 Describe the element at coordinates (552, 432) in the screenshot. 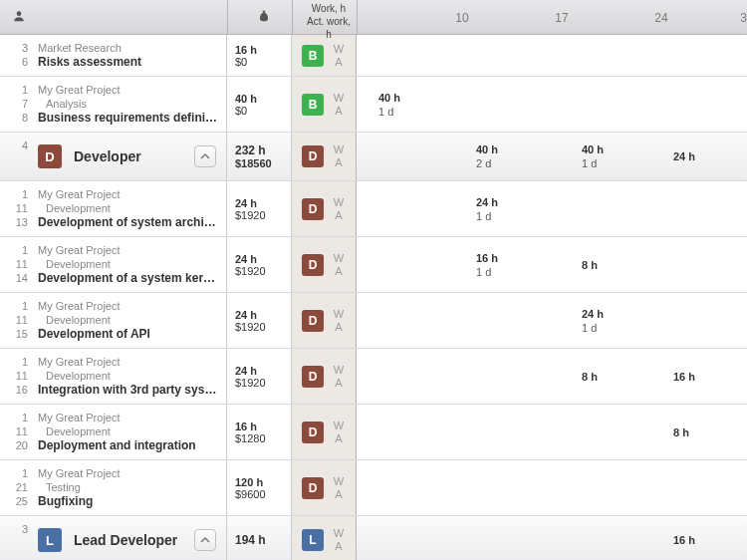

I see `timeline: 8 h` at that location.